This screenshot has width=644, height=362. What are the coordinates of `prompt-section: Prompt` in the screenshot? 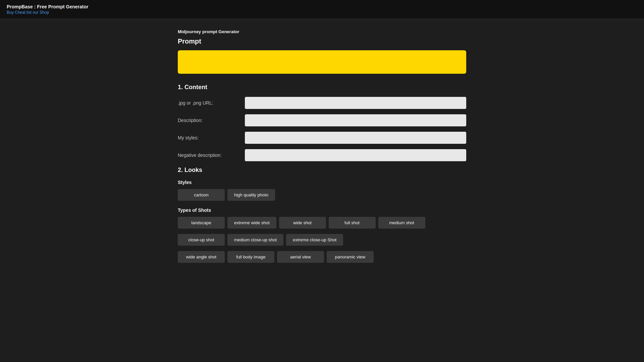 It's located at (322, 56).